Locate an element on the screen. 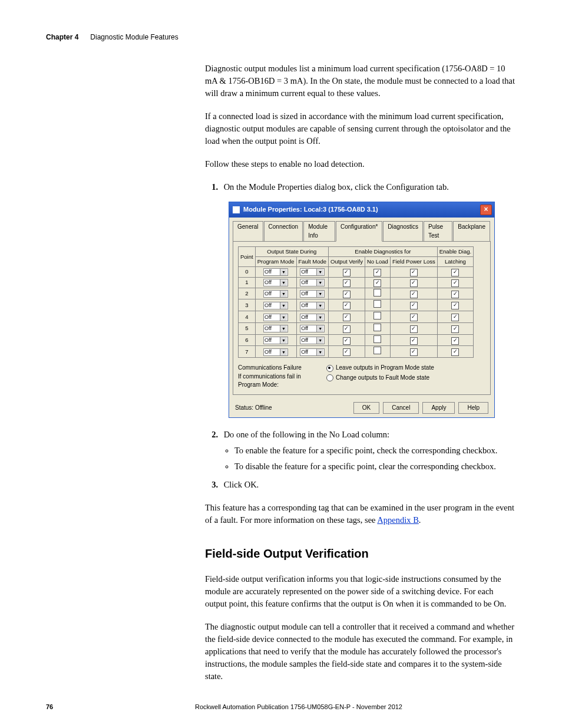  tab-diagnostics: Diagnostics is located at coordinates (403, 231).